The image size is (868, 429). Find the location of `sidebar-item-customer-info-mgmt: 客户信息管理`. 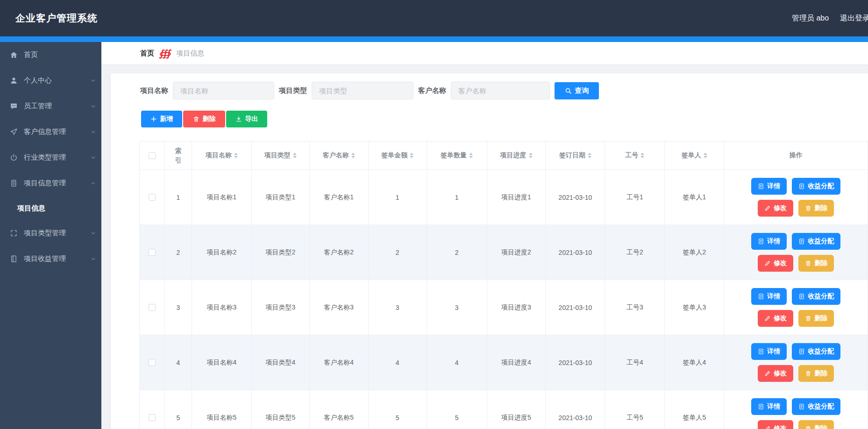

sidebar-item-customer-info-mgmt: 客户信息管理 is located at coordinates (50, 132).